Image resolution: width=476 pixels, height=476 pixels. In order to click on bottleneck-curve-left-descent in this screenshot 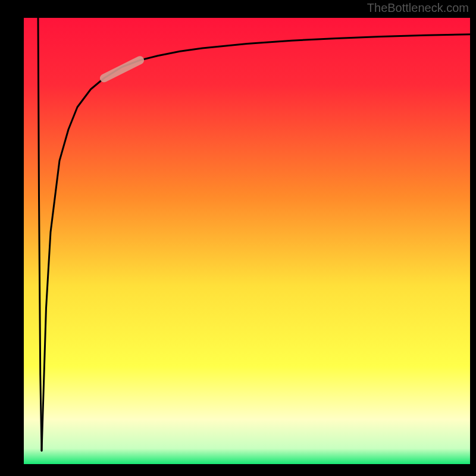, I will do `click(40, 234)`.